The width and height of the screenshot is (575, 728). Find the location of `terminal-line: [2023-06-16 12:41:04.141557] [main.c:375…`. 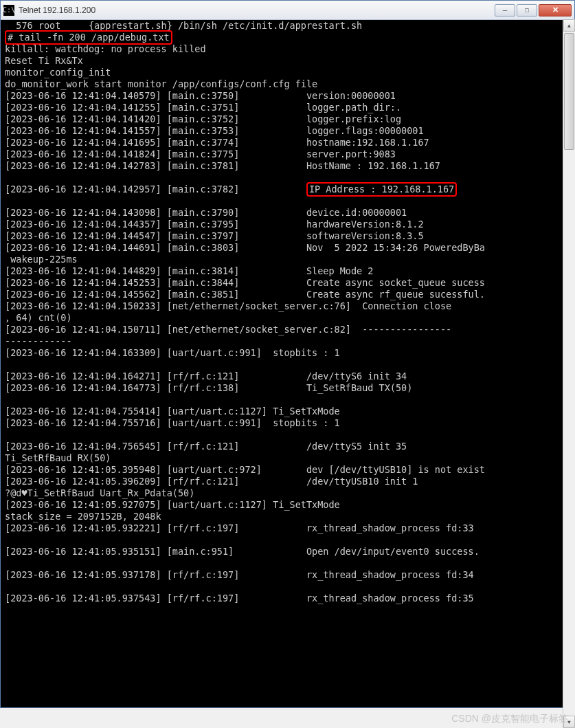

terminal-line: [2023-06-16 12:41:04.141557] [main.c:375… is located at coordinates (287, 131).